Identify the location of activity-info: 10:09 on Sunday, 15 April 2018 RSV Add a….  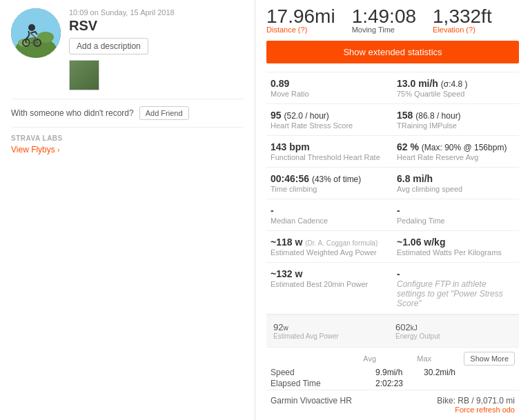
(156, 50).